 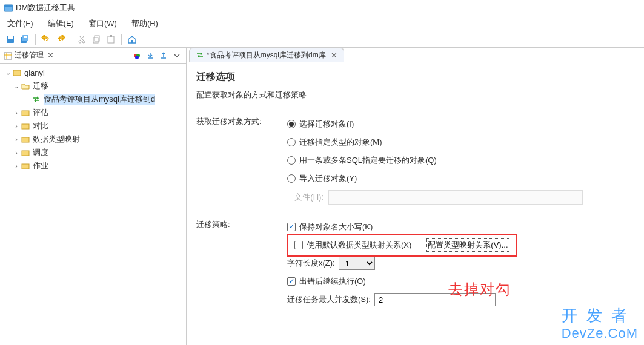 I want to click on radio-label: 导入迁移对象(Y), so click(x=328, y=179).